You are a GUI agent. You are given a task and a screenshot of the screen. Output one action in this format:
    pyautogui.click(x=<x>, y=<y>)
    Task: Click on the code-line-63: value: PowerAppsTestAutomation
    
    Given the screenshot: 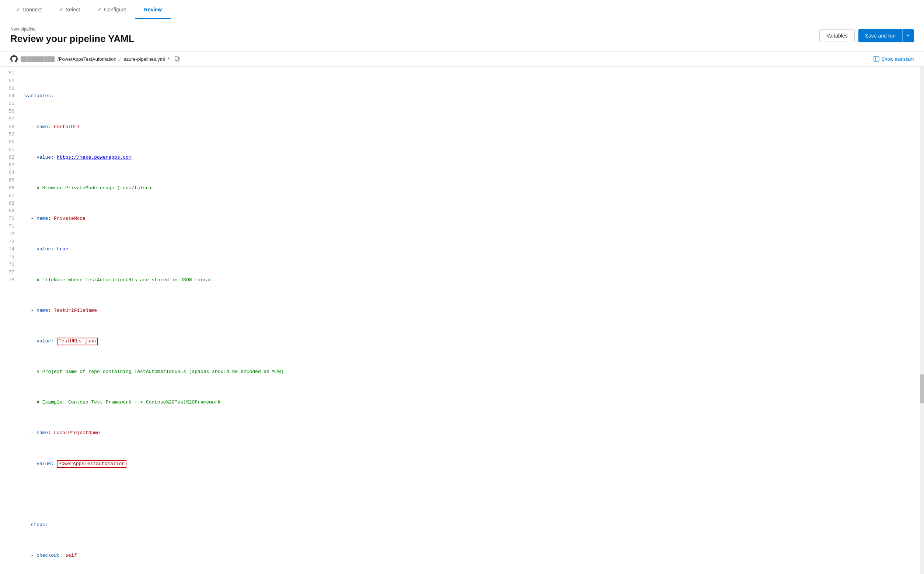 What is the action you would take?
    pyautogui.click(x=471, y=464)
    